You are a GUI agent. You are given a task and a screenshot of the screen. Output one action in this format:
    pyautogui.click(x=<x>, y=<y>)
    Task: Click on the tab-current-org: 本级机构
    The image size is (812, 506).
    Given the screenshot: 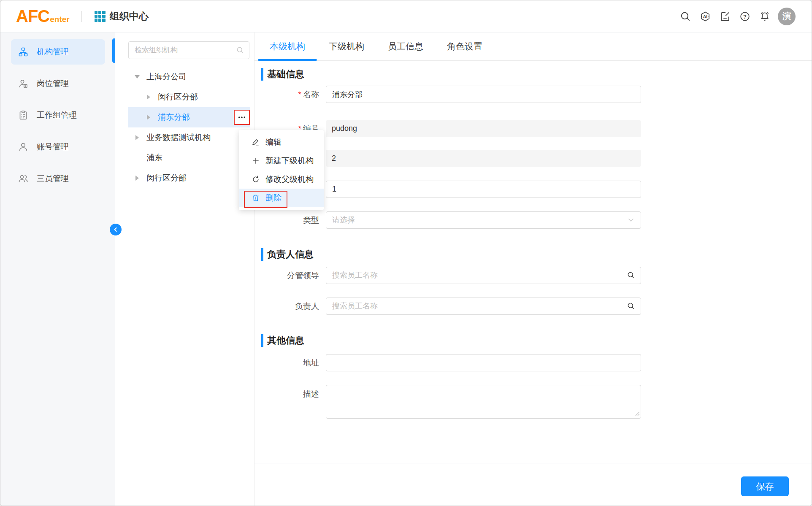 What is the action you would take?
    pyautogui.click(x=287, y=46)
    